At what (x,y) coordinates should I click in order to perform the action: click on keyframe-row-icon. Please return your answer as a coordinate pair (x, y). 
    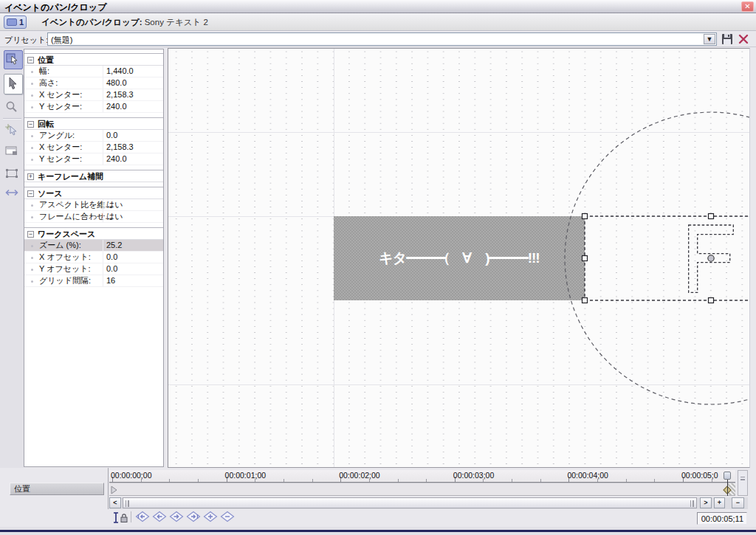
    Looking at the image, I should click on (12, 22).